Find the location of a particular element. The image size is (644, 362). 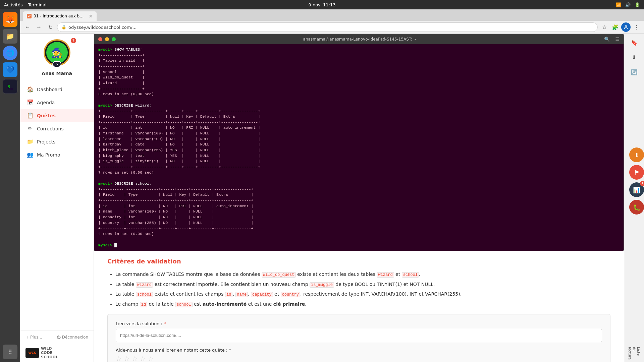

taskbar-terminal: $_ is located at coordinates (10, 86).